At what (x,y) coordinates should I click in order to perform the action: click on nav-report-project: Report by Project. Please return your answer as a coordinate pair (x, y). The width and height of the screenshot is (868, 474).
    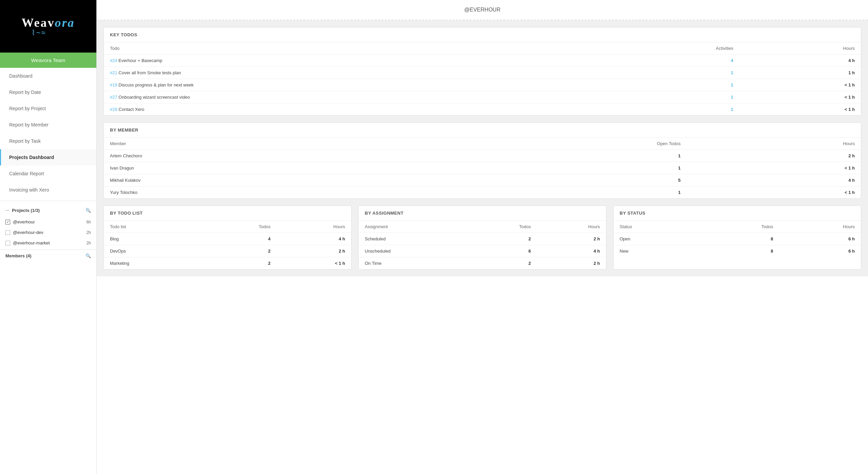
    Looking at the image, I should click on (48, 108).